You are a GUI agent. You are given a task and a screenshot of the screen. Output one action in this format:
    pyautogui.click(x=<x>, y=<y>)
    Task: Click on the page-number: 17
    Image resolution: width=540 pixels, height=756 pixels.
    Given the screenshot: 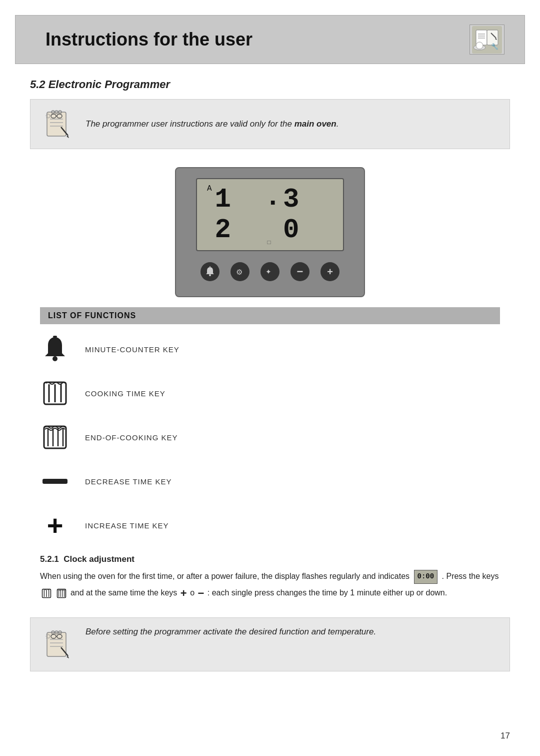 What is the action you would take?
    pyautogui.click(x=505, y=736)
    